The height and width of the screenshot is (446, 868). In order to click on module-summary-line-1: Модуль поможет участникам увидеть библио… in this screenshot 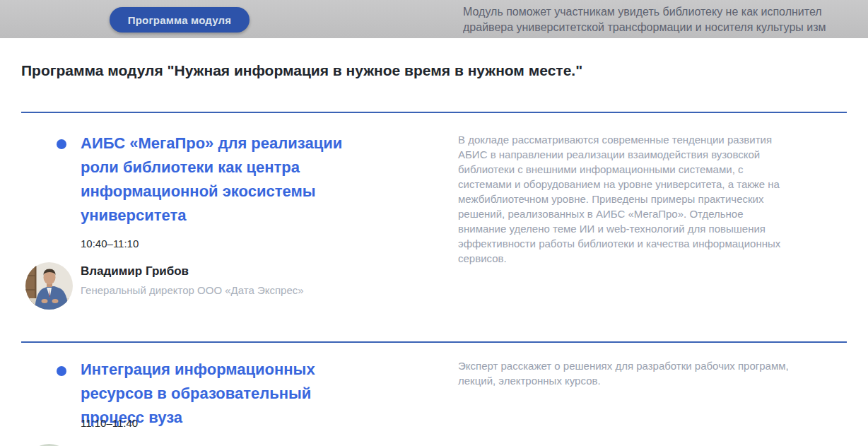, I will do `click(666, 12)`.